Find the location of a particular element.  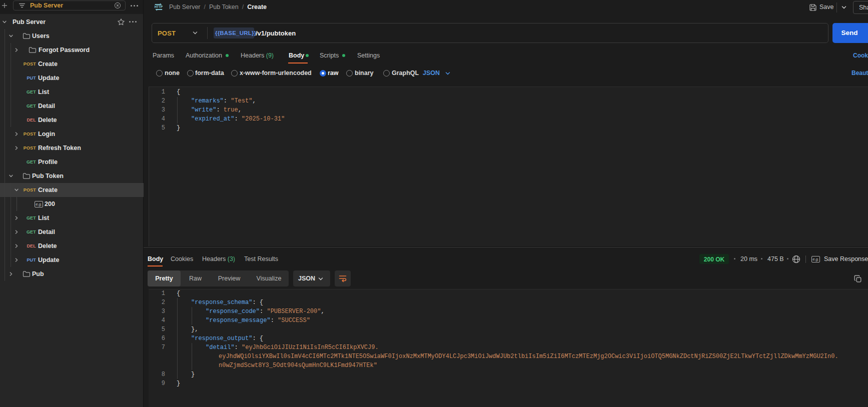

svg-text: HTTP is located at coordinates (159, 7).